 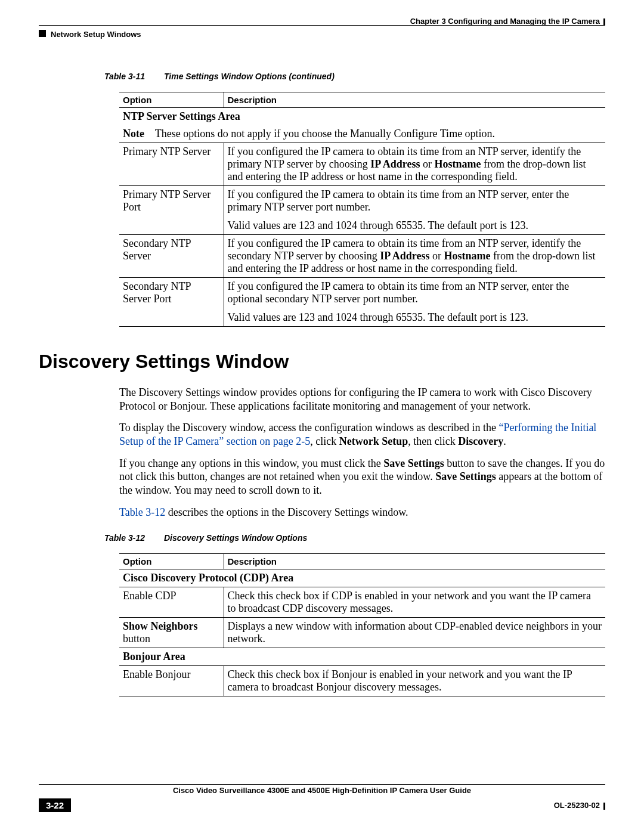 What do you see at coordinates (55, 805) in the screenshot?
I see `page-number: 3-22` at bounding box center [55, 805].